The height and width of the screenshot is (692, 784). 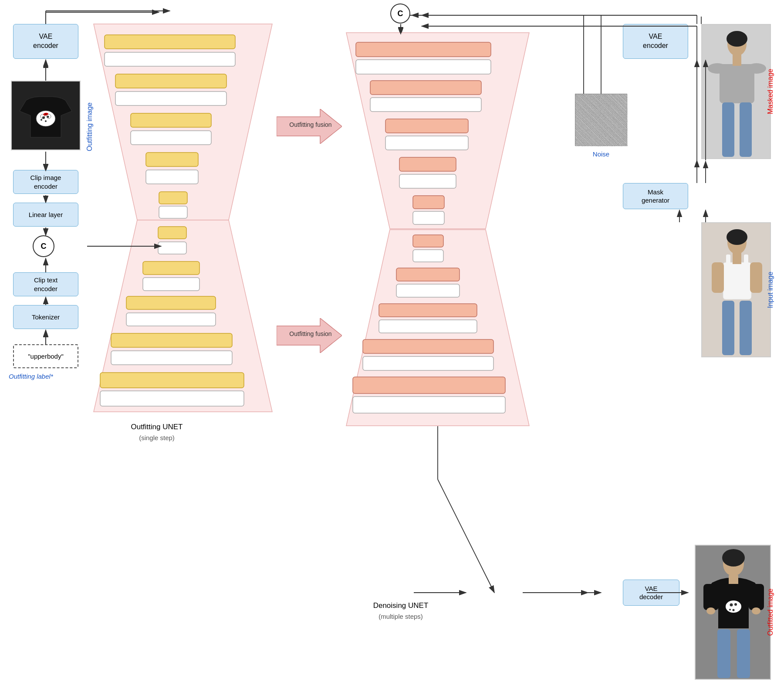 What do you see at coordinates (401, 616) in the screenshot?
I see `denoising-unet-sublabel: (multiple steps)` at bounding box center [401, 616].